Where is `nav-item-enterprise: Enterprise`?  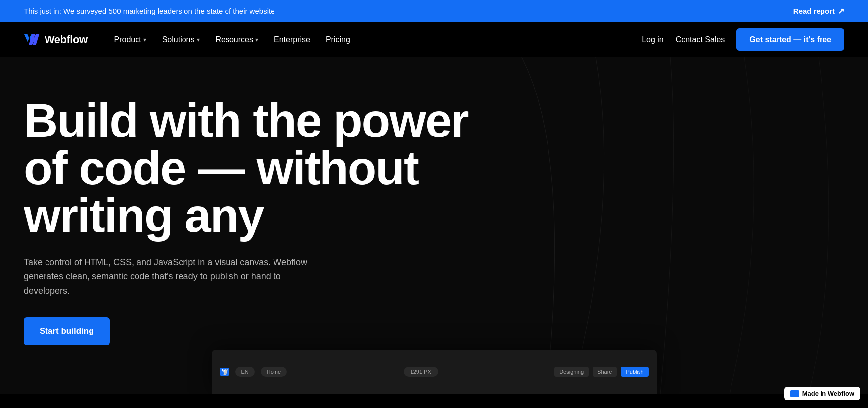
nav-item-enterprise: Enterprise is located at coordinates (292, 40).